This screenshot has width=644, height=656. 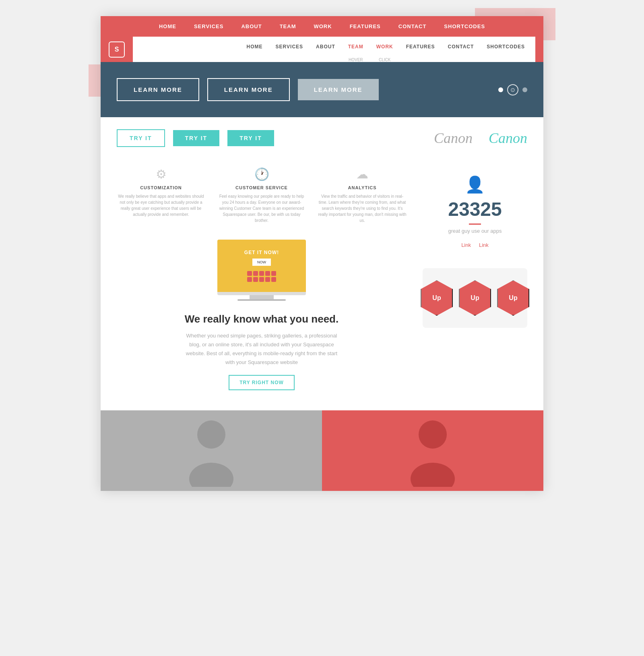 I want to click on nav-secondary-links: HOME SERVICES ABOUT TEAM HOVER WORK CLIC…, so click(x=334, y=49).